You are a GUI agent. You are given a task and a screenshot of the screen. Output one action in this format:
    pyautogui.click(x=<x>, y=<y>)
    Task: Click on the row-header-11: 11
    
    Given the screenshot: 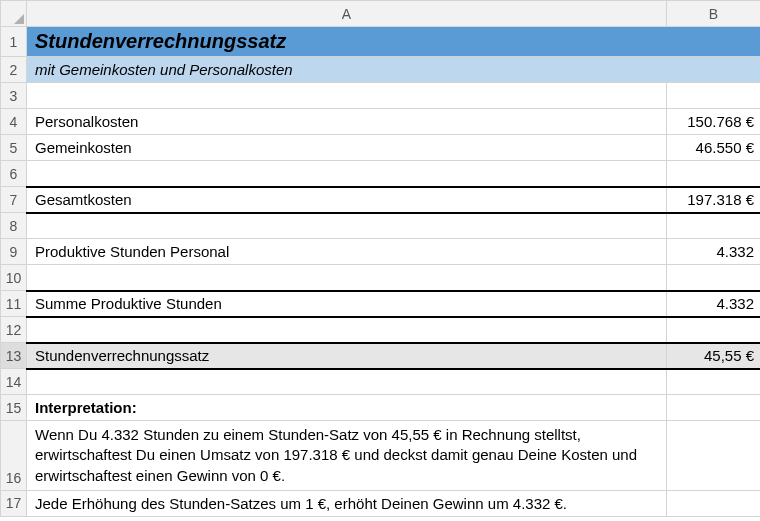 What is the action you would take?
    pyautogui.click(x=14, y=304)
    